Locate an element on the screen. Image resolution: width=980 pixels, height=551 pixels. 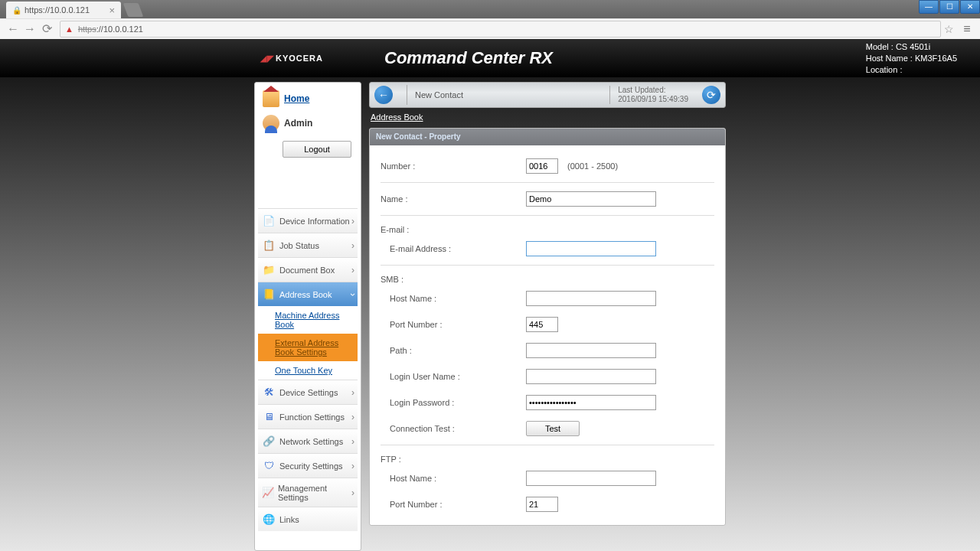
subnav-one-touch-key: One Touch Key is located at coordinates (308, 370).